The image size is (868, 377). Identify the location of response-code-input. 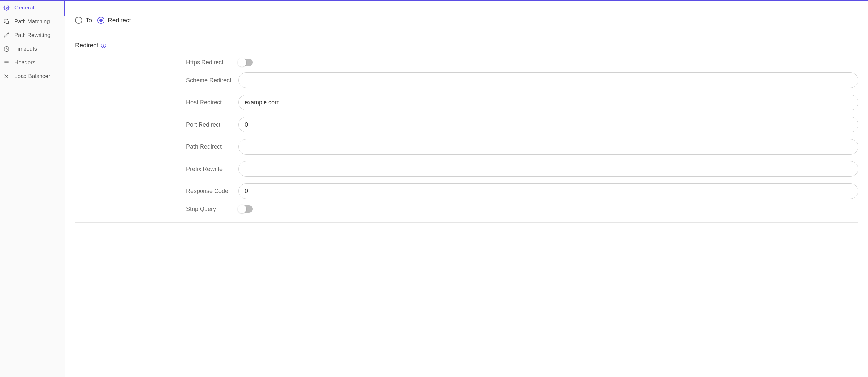
(548, 191).